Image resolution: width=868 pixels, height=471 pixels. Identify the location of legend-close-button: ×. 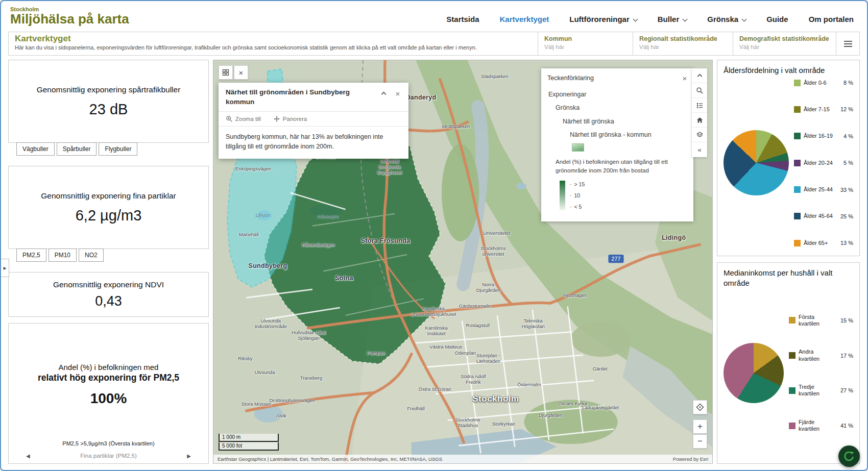
(685, 78).